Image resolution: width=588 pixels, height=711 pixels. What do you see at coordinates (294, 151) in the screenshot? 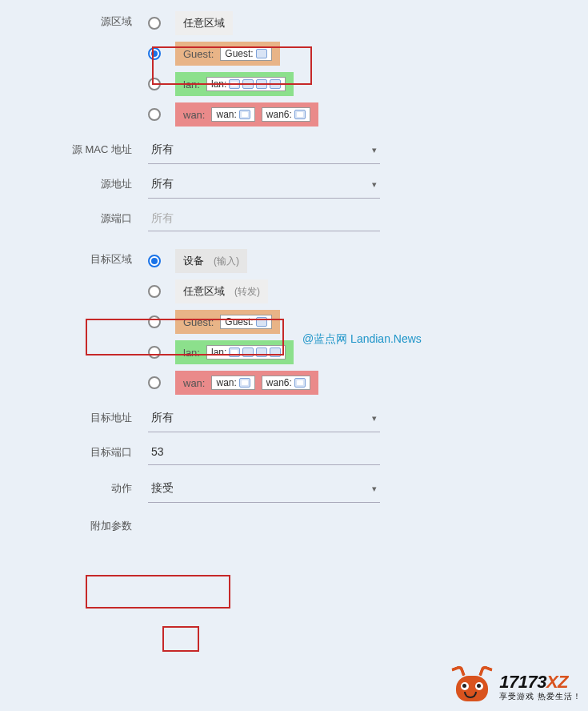
I see `row-src-mac: 源 MAC 地址 所有 ▾` at bounding box center [294, 151].